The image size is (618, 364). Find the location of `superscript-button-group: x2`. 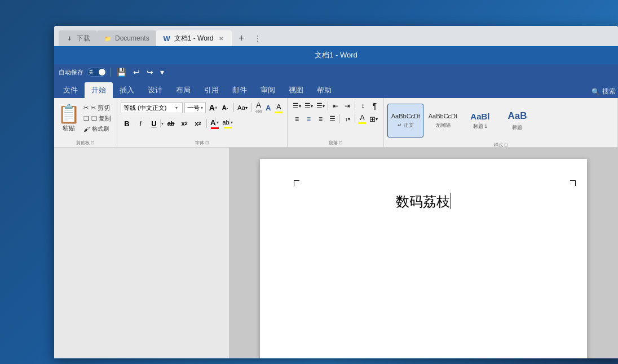

superscript-button-group: x2 is located at coordinates (198, 123).